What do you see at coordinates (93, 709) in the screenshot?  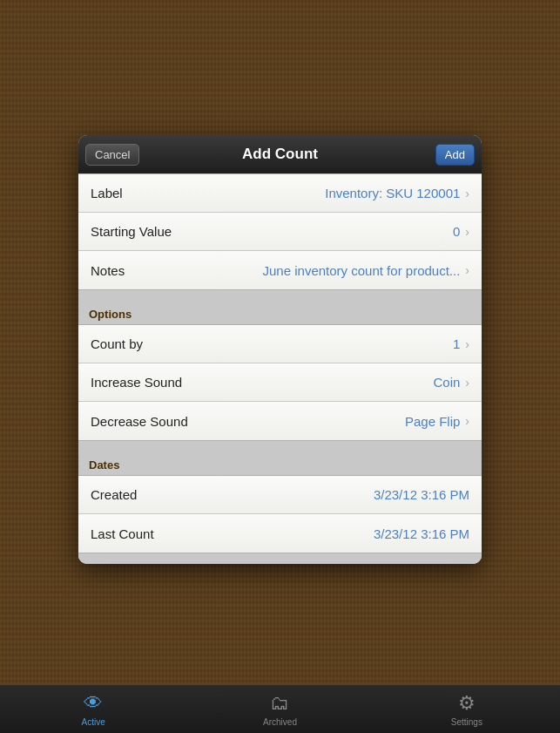 I see `tab-active: 👁 Active` at bounding box center [93, 709].